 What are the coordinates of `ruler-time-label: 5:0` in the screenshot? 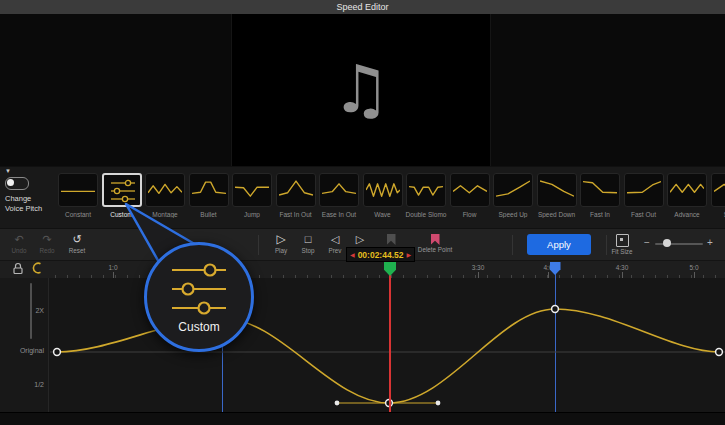 It's located at (694, 268).